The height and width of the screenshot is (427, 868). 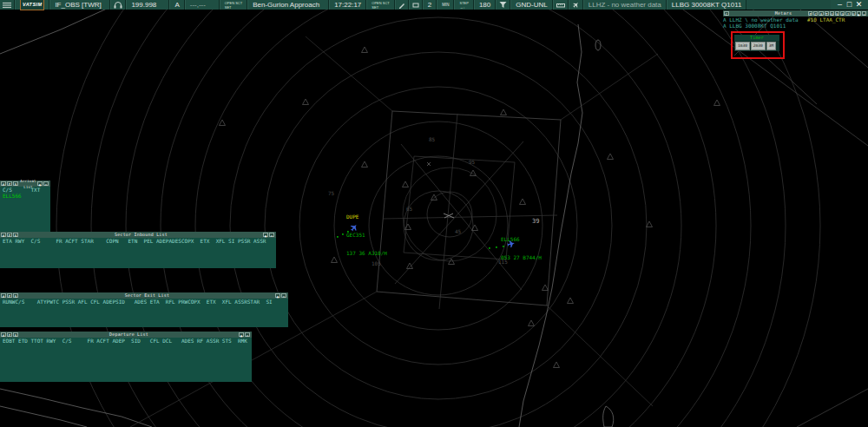 I want to click on aircraft-callsign: GEC351, so click(x=366, y=234).